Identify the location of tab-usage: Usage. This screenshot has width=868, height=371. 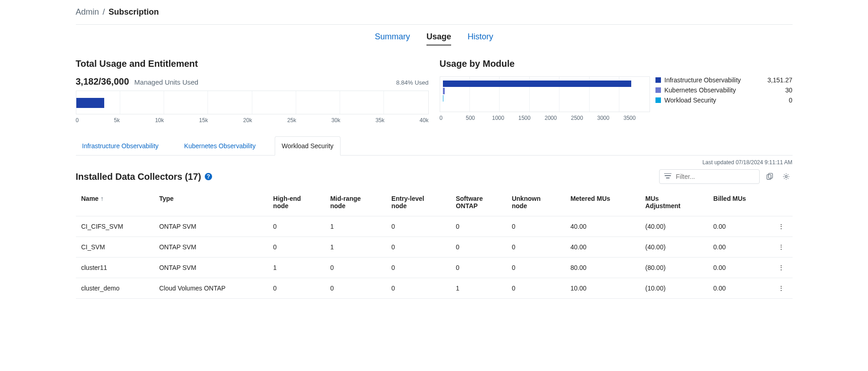
(439, 39).